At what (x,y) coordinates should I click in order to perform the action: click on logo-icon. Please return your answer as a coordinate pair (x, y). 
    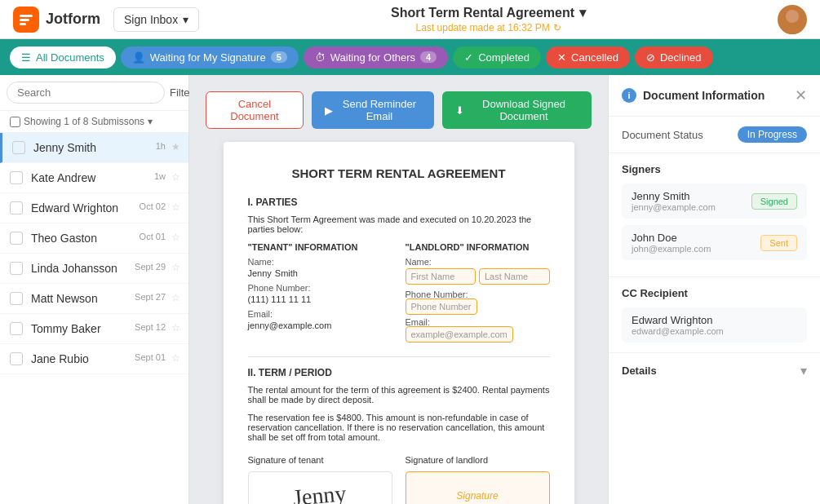
    Looking at the image, I should click on (26, 20).